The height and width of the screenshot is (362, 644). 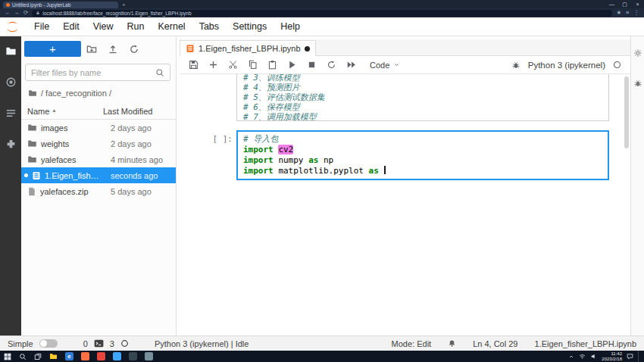 What do you see at coordinates (172, 27) in the screenshot?
I see `menu-kernel: Kernel` at bounding box center [172, 27].